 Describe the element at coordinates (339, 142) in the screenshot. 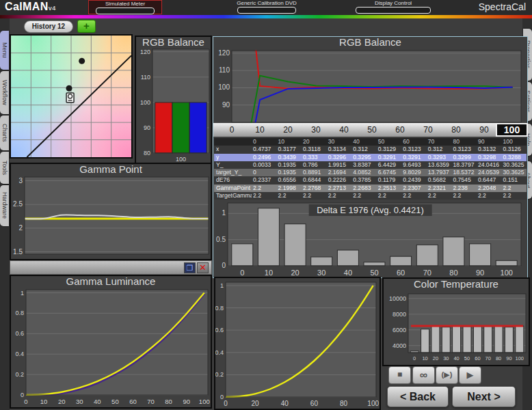

I see `table-header-cell: 30` at that location.